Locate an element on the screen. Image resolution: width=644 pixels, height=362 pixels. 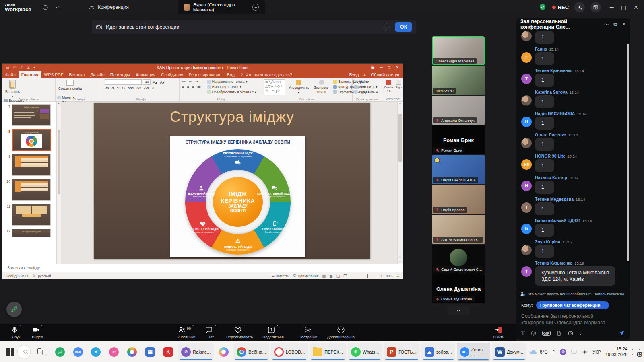
taskbar-app-paint is located at coordinates (132, 352).